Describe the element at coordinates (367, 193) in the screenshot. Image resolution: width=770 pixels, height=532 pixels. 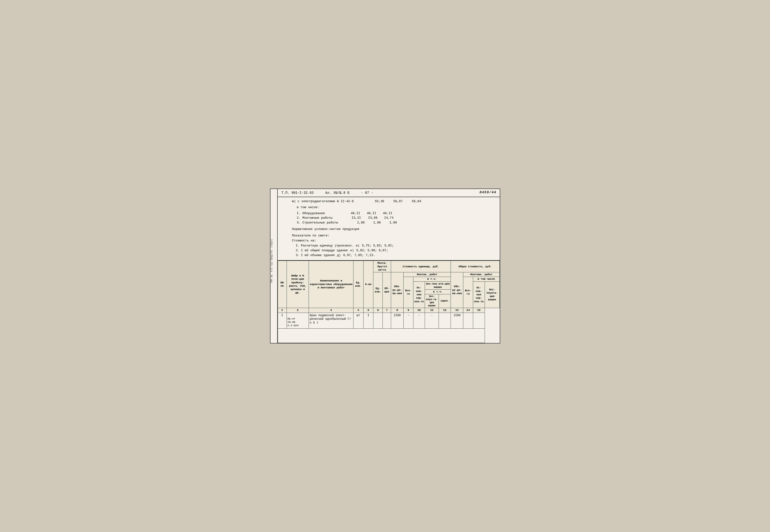
I see `page-label: - 67 -` at that location.